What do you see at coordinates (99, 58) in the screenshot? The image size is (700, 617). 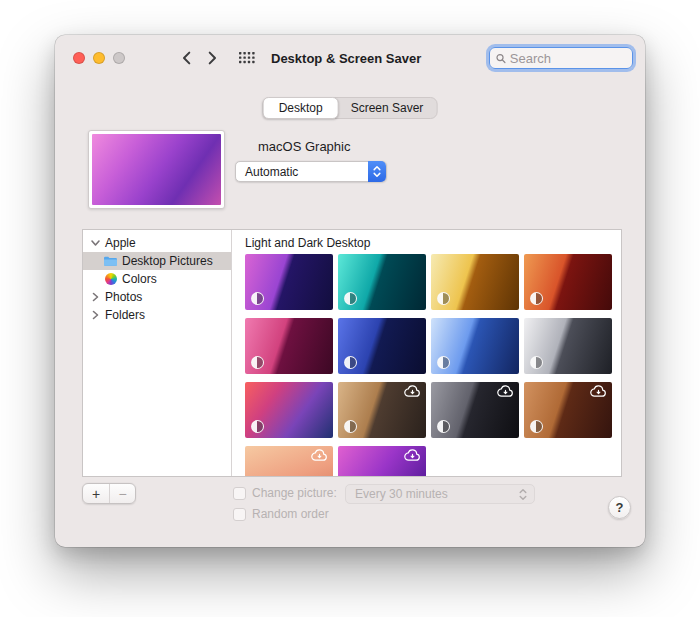 I see `traffic-lights` at bounding box center [99, 58].